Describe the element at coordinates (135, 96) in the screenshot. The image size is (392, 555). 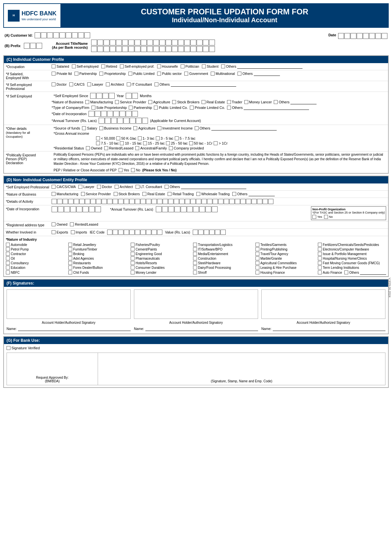
I see `year-box` at that location.